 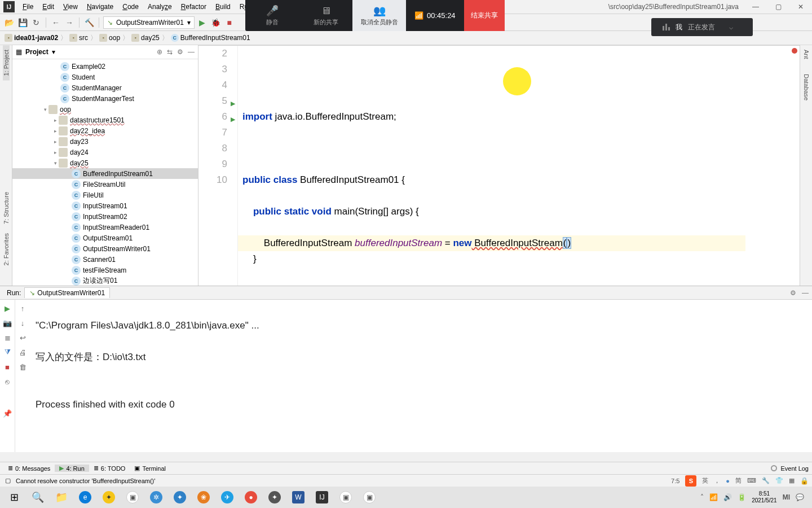 I want to click on tray-network-icon: 📶, so click(x=714, y=497).